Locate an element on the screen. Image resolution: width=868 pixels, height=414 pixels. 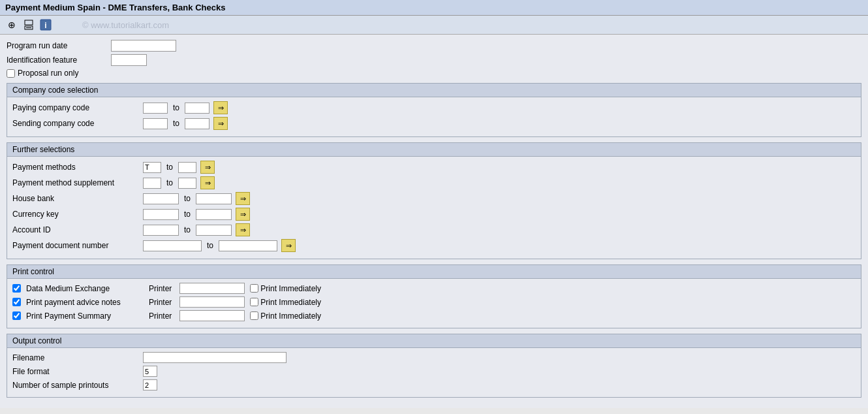
payment-method-supplement-arrow: ⇒ is located at coordinates (208, 183).